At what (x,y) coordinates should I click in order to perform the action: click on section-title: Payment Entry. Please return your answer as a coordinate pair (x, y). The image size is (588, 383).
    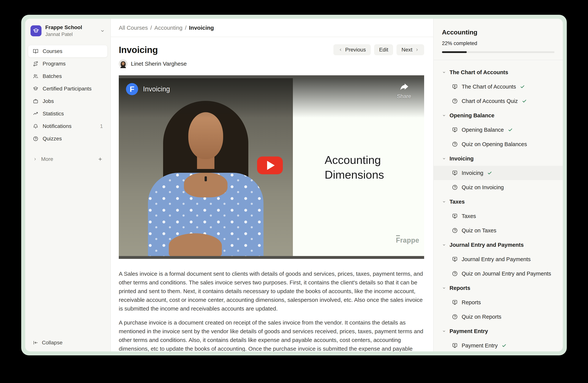
    Looking at the image, I should click on (469, 331).